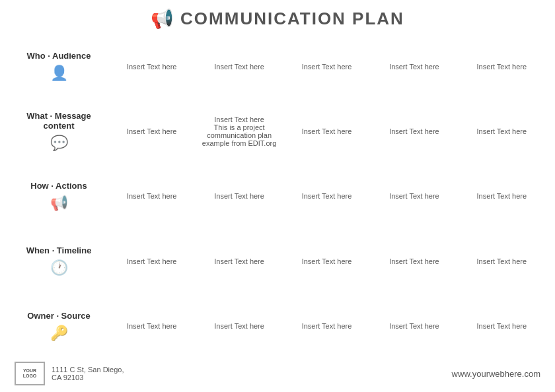  What do you see at coordinates (152, 326) in the screenshot?
I see `cell-owner-1: Insert Text here` at bounding box center [152, 326].